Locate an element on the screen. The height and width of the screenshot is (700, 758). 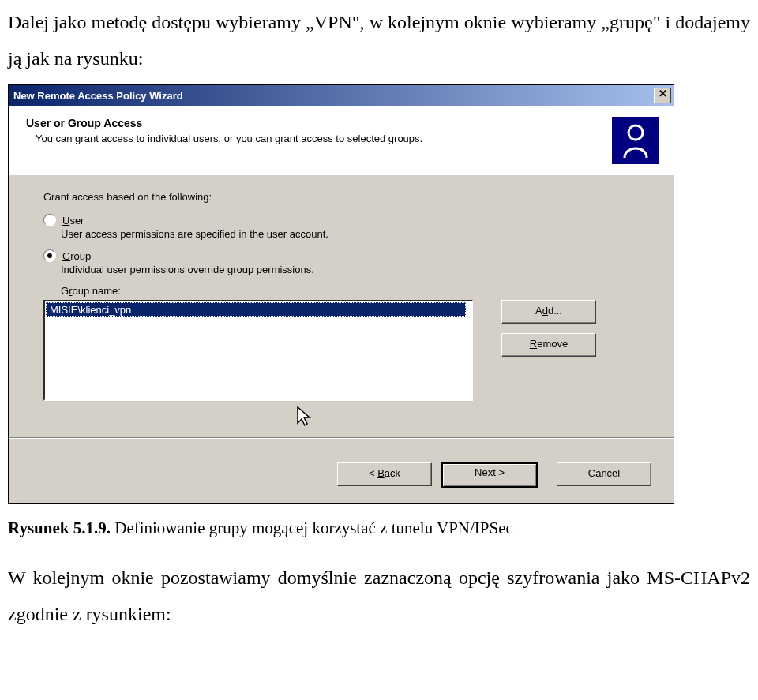
radio-group-label: Group is located at coordinates (77, 256).